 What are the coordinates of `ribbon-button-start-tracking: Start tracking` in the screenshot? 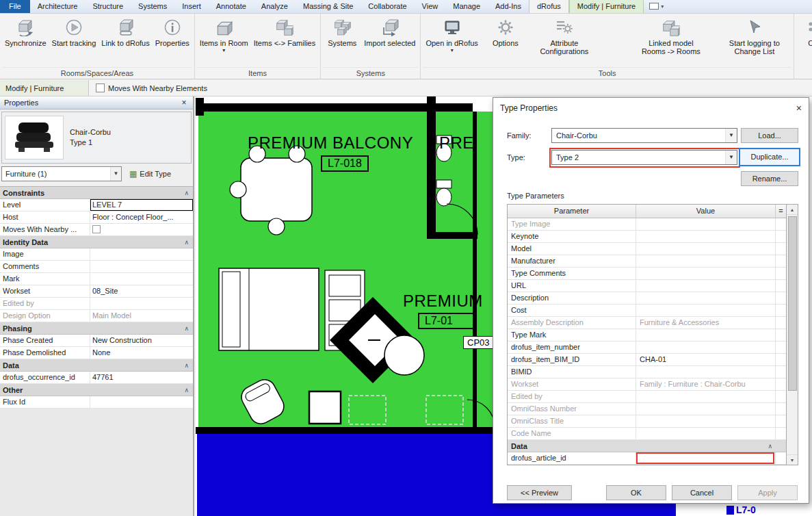 It's located at (74, 40).